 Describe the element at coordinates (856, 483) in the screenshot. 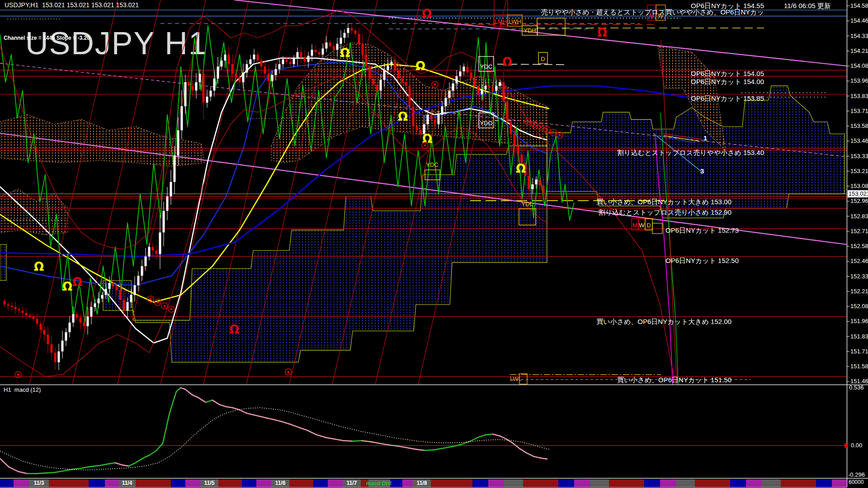

I see `volume-scale-label: 60000` at that location.